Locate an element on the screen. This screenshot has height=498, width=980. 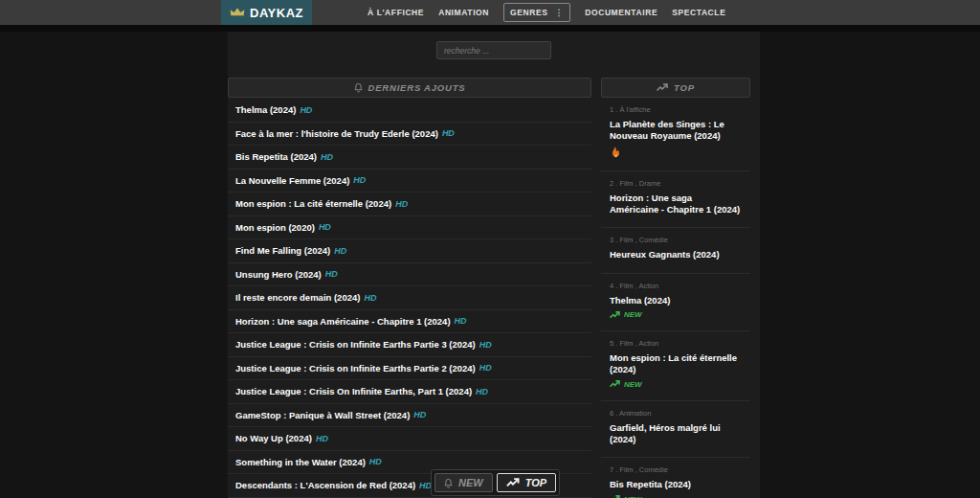
movie-title: Justice League : Crisis On Infinite Eart… is located at coordinates (354, 391).